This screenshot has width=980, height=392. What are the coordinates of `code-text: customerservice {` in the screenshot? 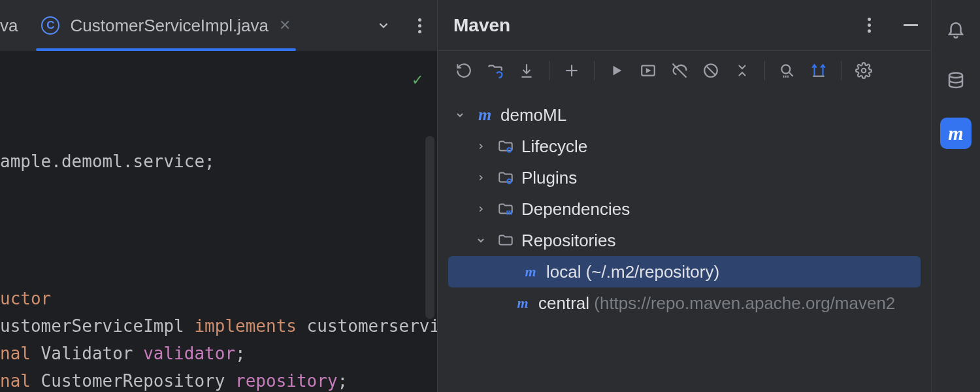 It's located at (367, 326).